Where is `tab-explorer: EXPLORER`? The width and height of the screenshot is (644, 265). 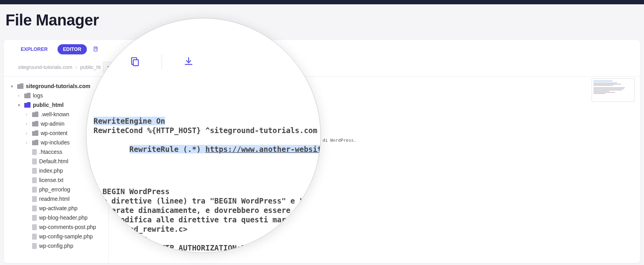 tab-explorer: EXPLORER is located at coordinates (34, 49).